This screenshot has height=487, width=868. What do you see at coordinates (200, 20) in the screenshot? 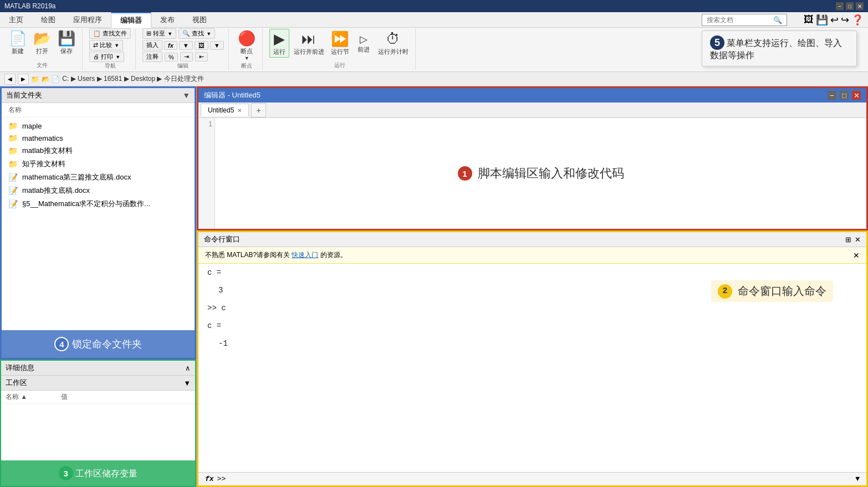
I see `menu-view: 视图` at bounding box center [200, 20].